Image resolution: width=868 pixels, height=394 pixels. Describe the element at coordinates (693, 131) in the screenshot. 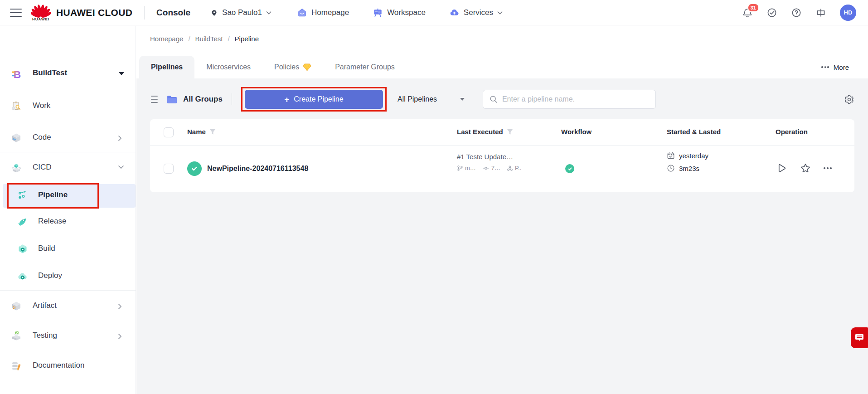

I see `column-label: Started & Lasted` at that location.